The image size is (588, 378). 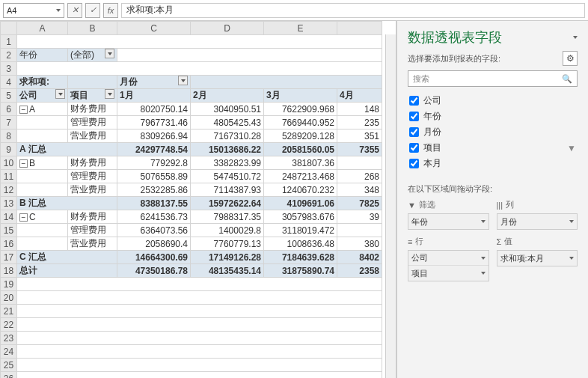 I want to click on row-header: 13, so click(x=9, y=204).